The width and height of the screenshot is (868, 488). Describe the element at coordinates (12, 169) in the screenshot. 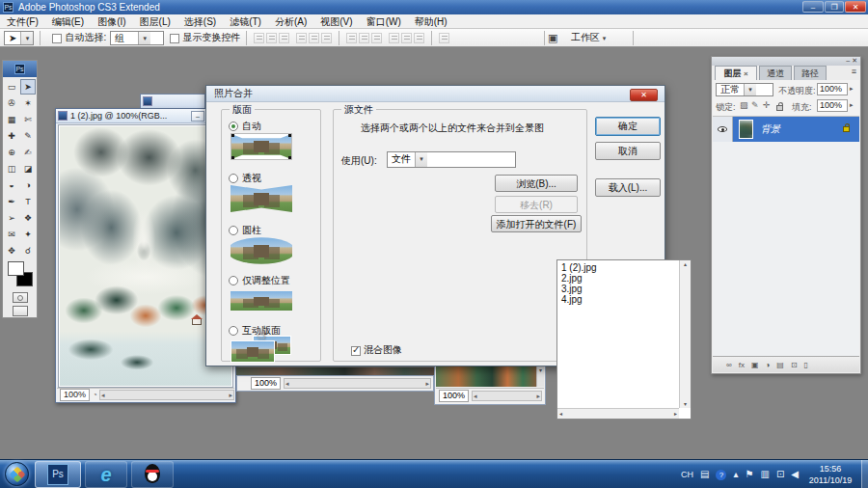

I see `eraser-tool: ◫` at that location.